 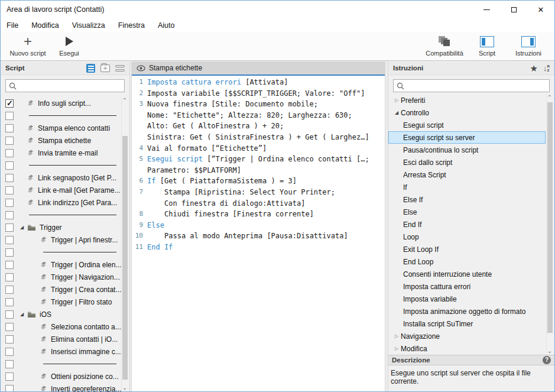 What do you see at coordinates (65, 86) in the screenshot?
I see `script-search-box` at bounding box center [65, 86].